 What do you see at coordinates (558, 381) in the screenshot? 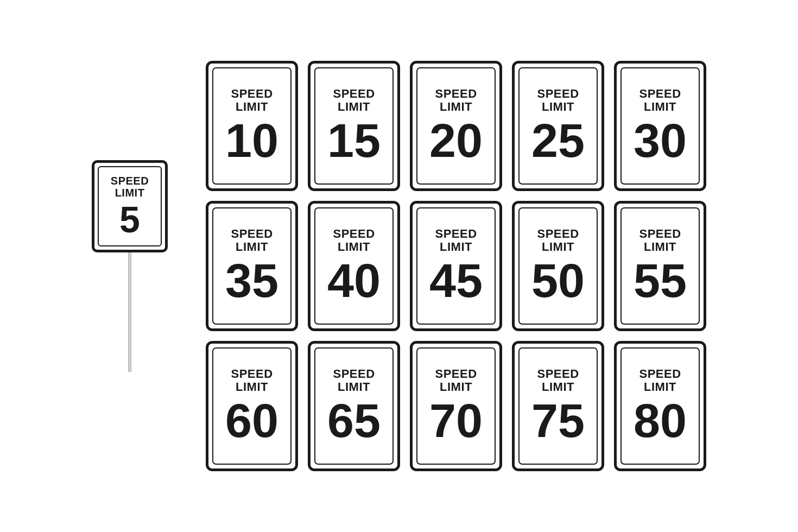
I see `sign-label-75: SPEEDLIMIT` at bounding box center [558, 381].